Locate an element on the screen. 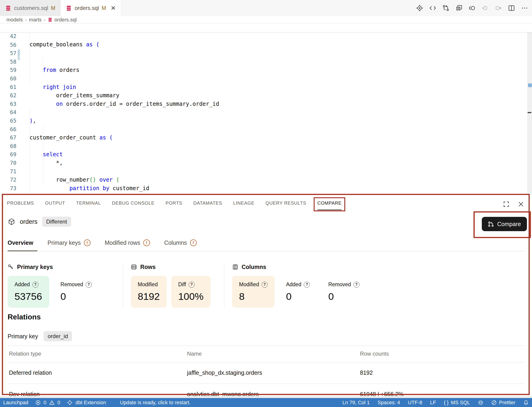 The height and width of the screenshot is (407, 532). view-tab-columns: Columns ! is located at coordinates (182, 245).